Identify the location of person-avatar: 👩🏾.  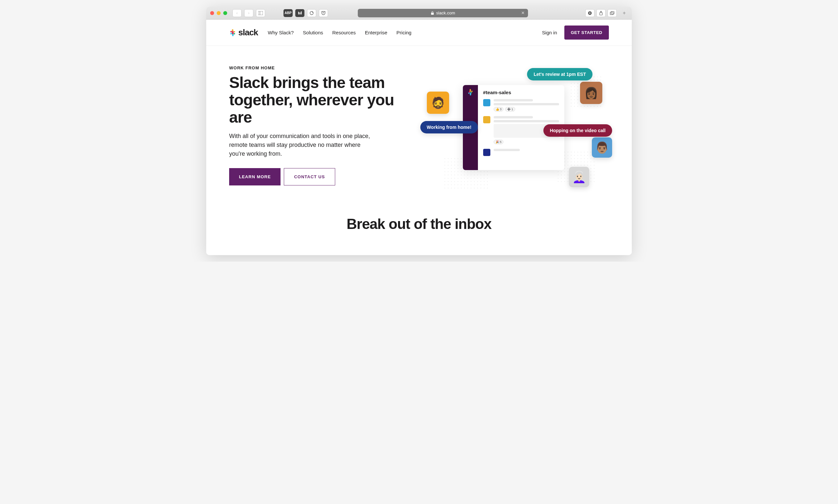
(591, 93).